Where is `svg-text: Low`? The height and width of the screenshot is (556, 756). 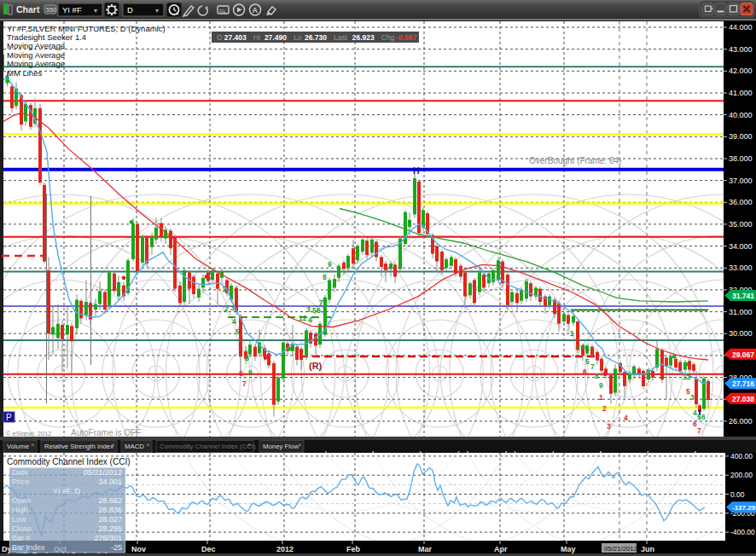
svg-text: Low is located at coordinates (19, 519).